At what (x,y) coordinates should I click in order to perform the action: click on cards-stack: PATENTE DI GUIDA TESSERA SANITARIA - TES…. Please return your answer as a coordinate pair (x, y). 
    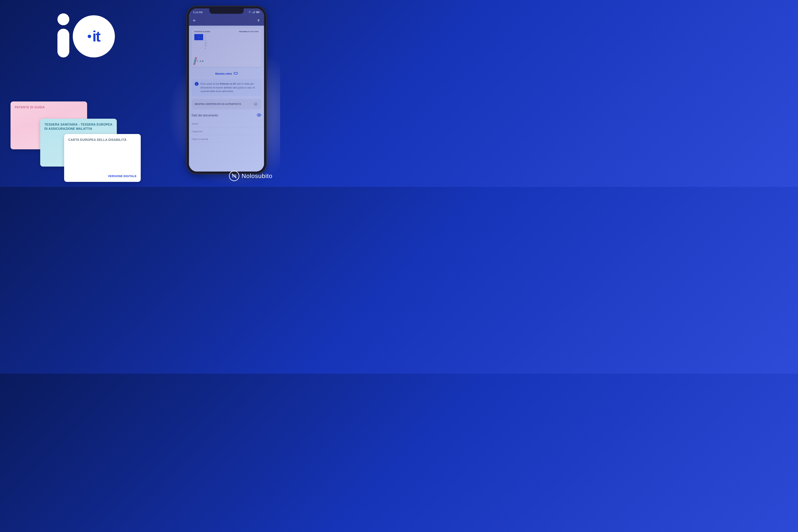
    Looking at the image, I should click on (73, 140).